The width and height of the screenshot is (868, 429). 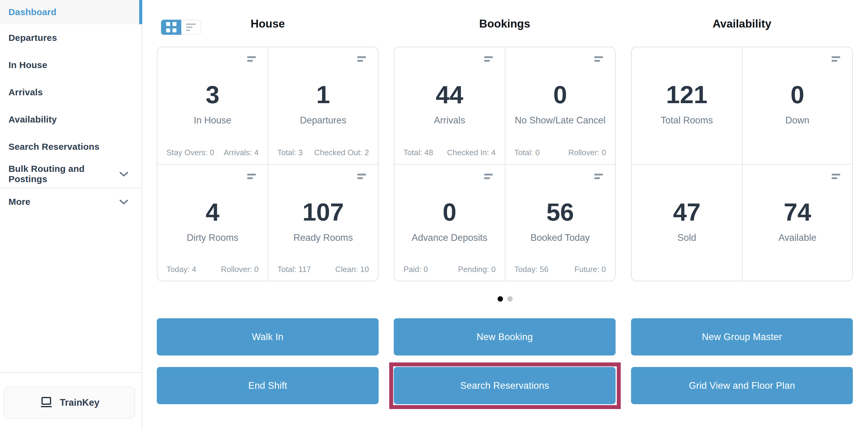 I want to click on search-reservations-button: Search Reservations, so click(x=505, y=386).